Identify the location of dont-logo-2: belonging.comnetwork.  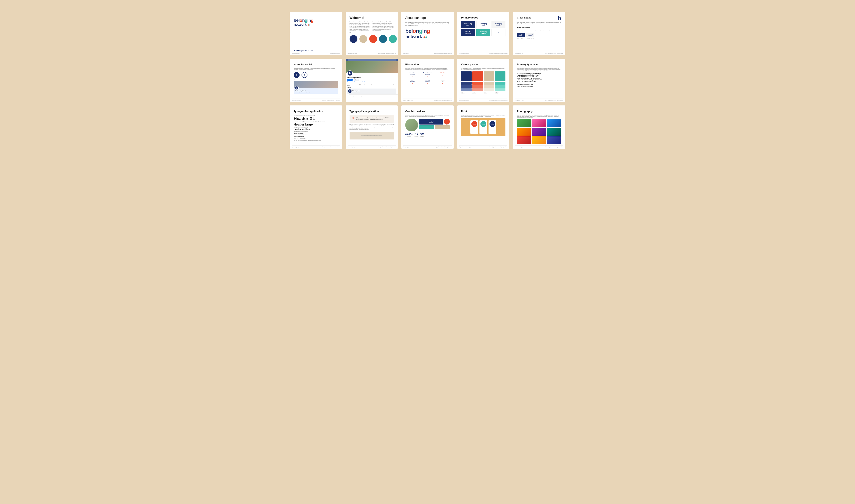
(428, 74).